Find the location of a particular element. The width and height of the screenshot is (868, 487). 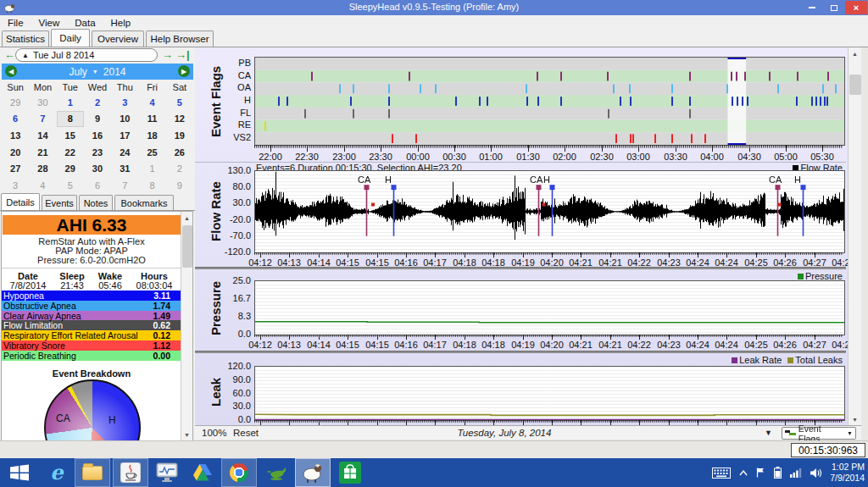

calendar-day-16: 16 is located at coordinates (97, 136).